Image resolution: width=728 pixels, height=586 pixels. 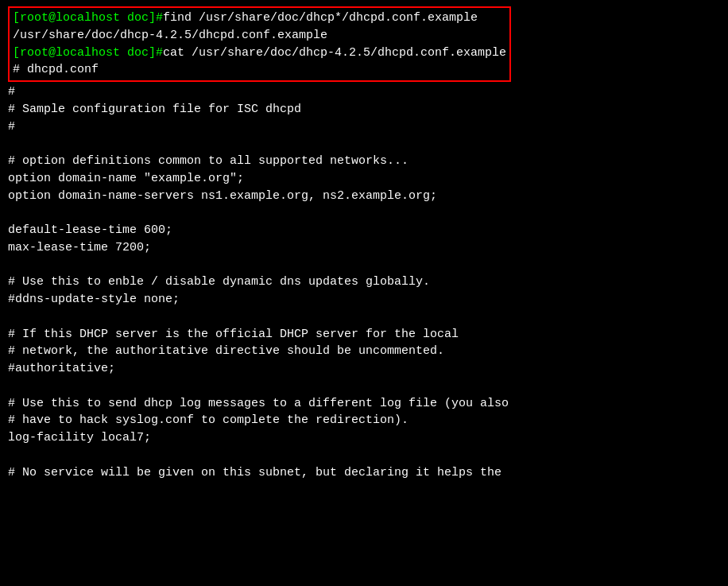 What do you see at coordinates (259, 53) in the screenshot?
I see `line-cat-command: [root@localhost doc]#cat /usr/share/doc/…` at bounding box center [259, 53].